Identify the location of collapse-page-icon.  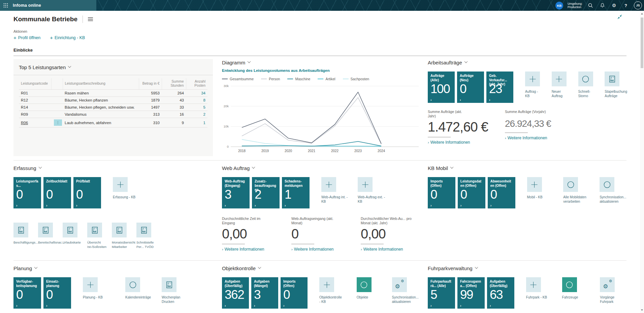
(620, 18).